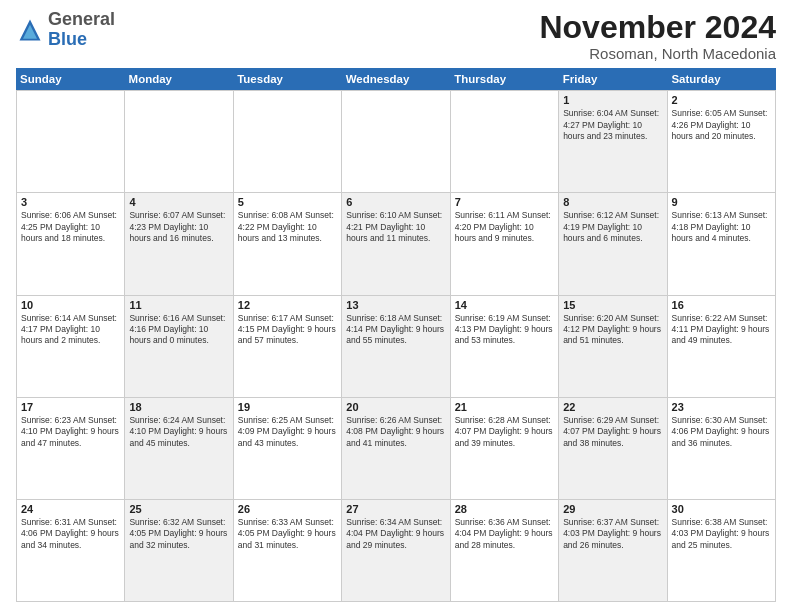 This screenshot has width=792, height=612. Describe the element at coordinates (288, 79) in the screenshot. I see `header-tuesday: Tuesday` at that location.